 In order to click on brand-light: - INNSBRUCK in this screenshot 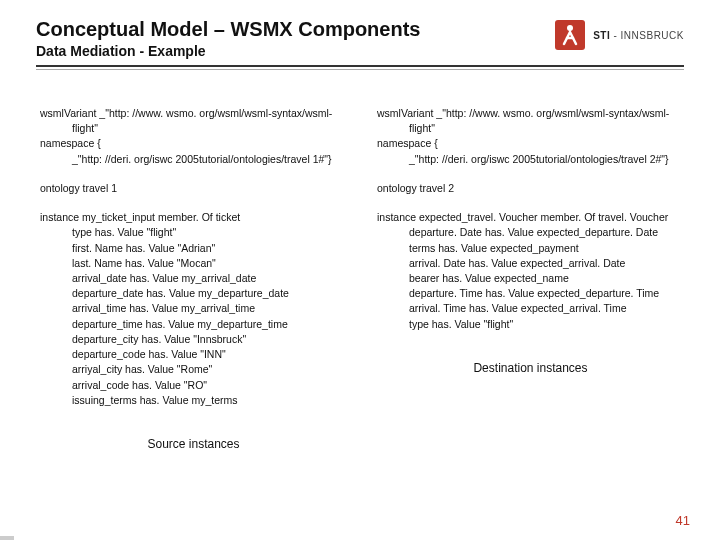, I will do `click(647, 36)`.